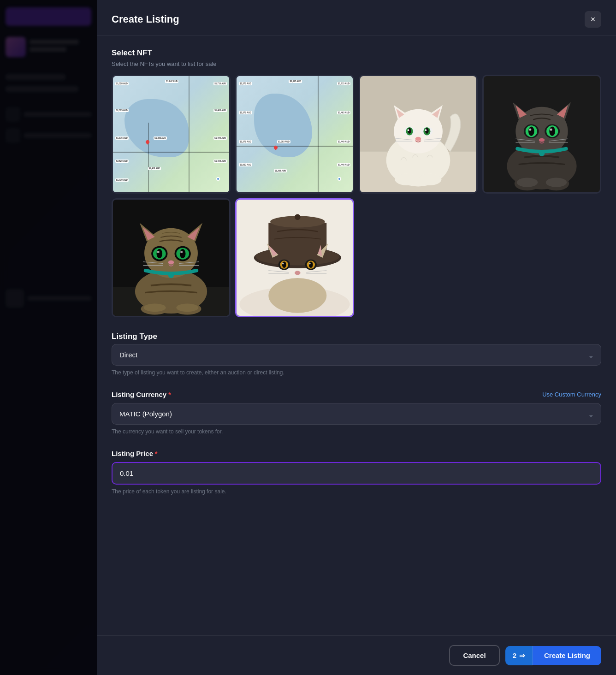 The height and width of the screenshot is (675, 616). What do you see at coordinates (220, 161) in the screenshot?
I see `price-tag-11: $1,448 AUD` at bounding box center [220, 161].